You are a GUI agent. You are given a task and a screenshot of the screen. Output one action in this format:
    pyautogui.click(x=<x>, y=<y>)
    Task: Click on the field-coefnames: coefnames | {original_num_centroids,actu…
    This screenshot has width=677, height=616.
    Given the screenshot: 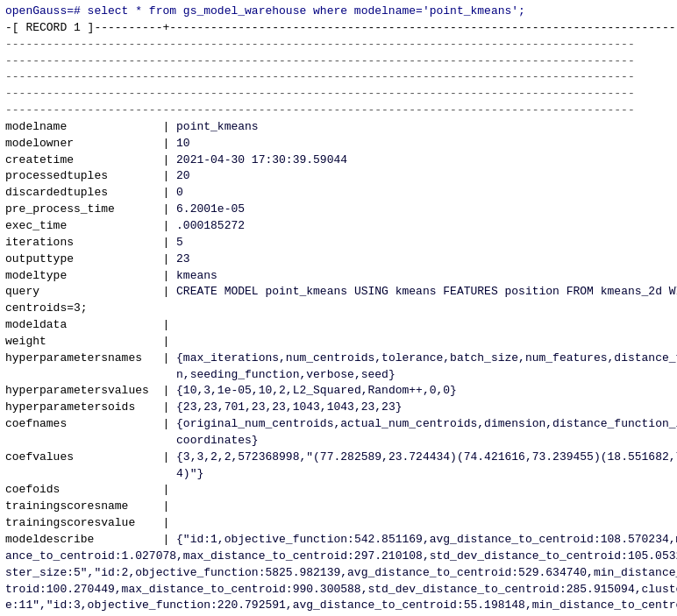 What is the action you would take?
    pyautogui.click(x=338, y=424)
    